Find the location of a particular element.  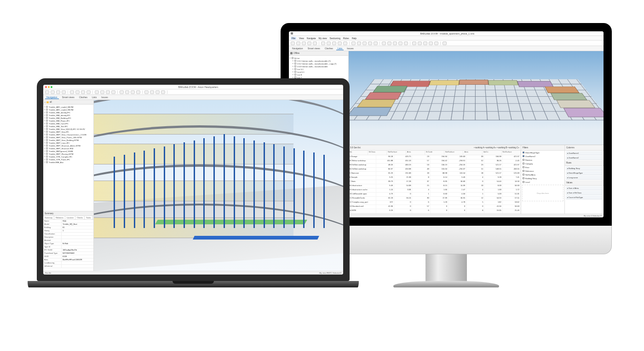

expand-icon is located at coordinates (45, 102).